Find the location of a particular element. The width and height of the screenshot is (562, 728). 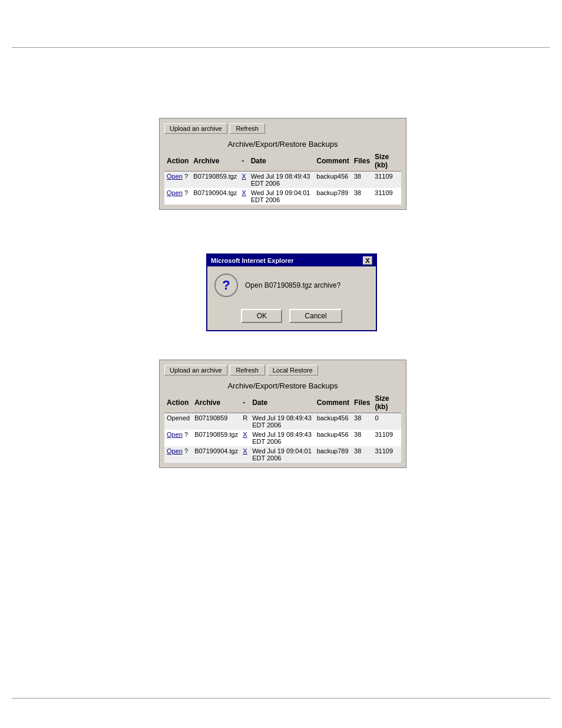

section3-toolbar: Upload an archive Refresh Local Restore is located at coordinates (283, 370).